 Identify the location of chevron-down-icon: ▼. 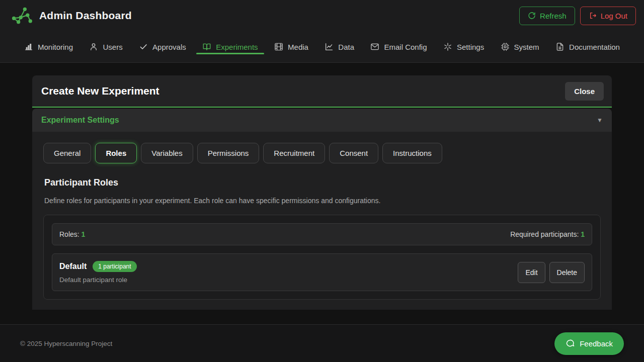
(600, 120).